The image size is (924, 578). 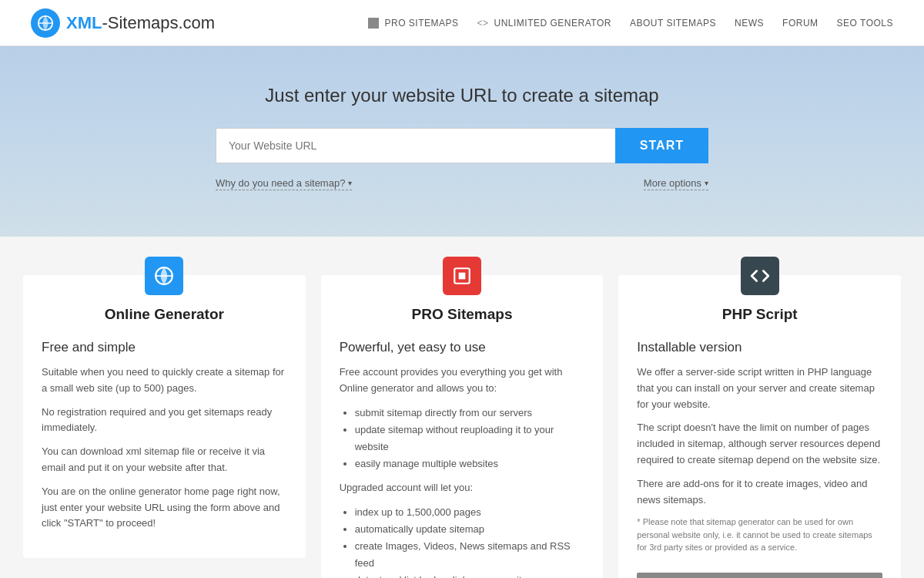 What do you see at coordinates (759, 314) in the screenshot?
I see `php-script-title: PHP Script` at bounding box center [759, 314].